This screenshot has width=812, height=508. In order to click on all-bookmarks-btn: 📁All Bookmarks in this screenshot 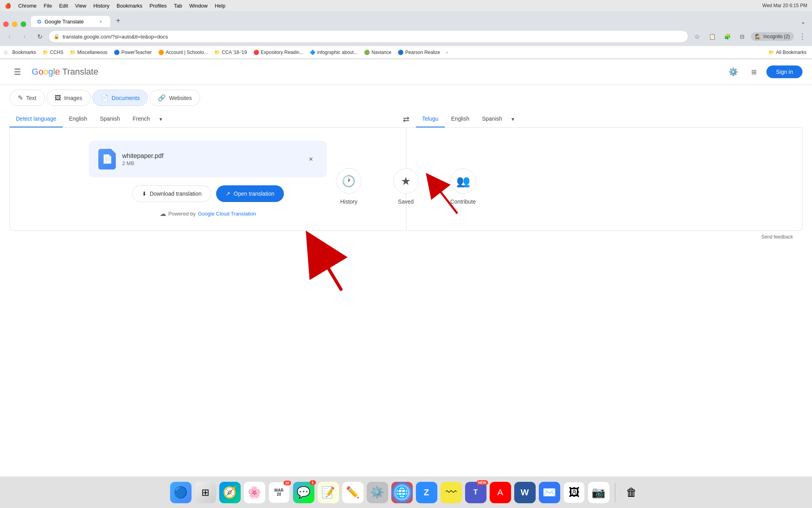, I will do `click(787, 52)`.